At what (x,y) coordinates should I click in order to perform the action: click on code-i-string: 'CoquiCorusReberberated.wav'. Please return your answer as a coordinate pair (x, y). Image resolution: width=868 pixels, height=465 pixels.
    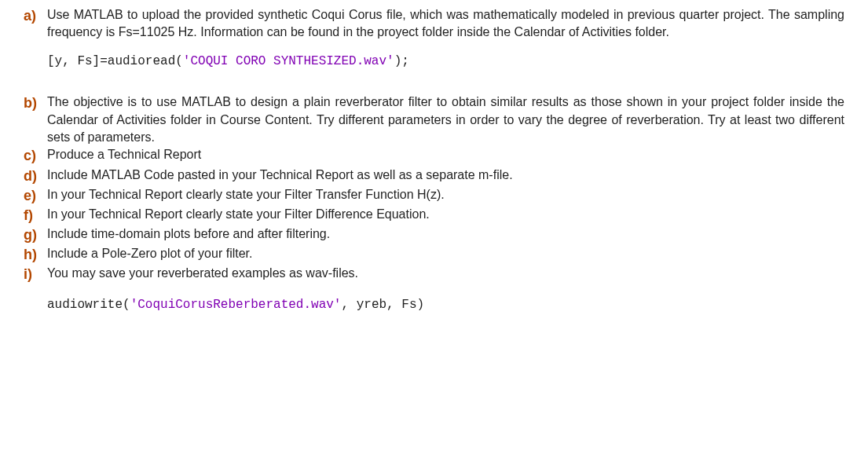
    Looking at the image, I should click on (236, 305).